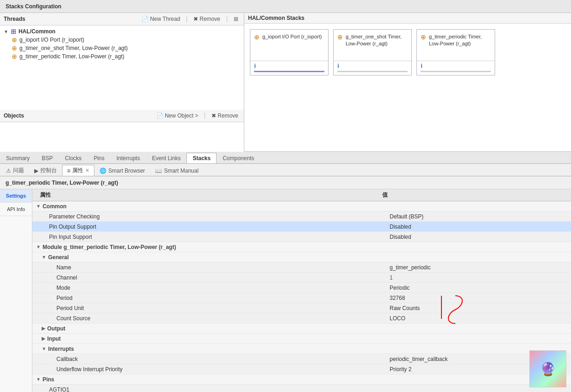 Image resolution: width=571 pixels, height=392 pixels. I want to click on prop-row-1: Parameter Checking Default (BSP), so click(302, 217).